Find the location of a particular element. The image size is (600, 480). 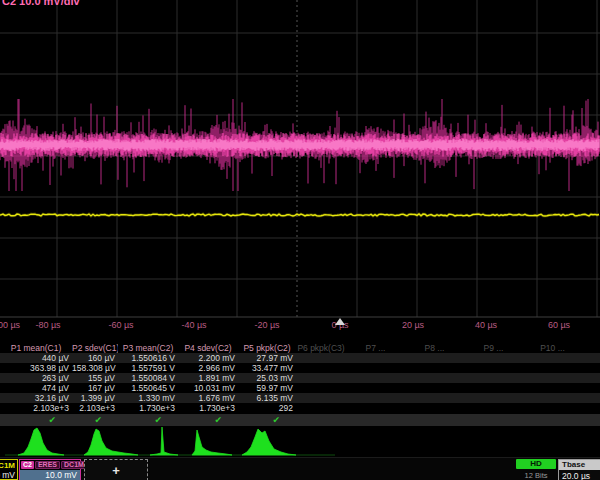

measure-param-header: P6 pkpk(C3) is located at coordinates (321, 348).